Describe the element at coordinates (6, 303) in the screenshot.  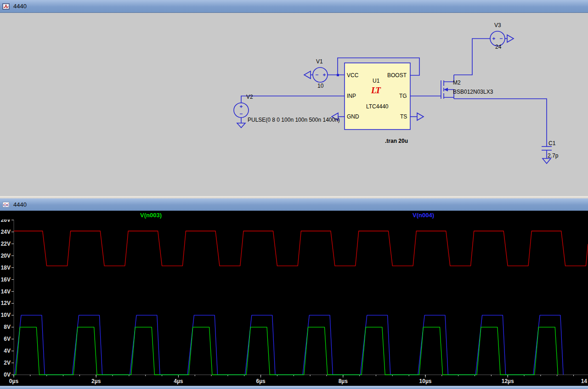
I see `svg-text: 12V` at that location.